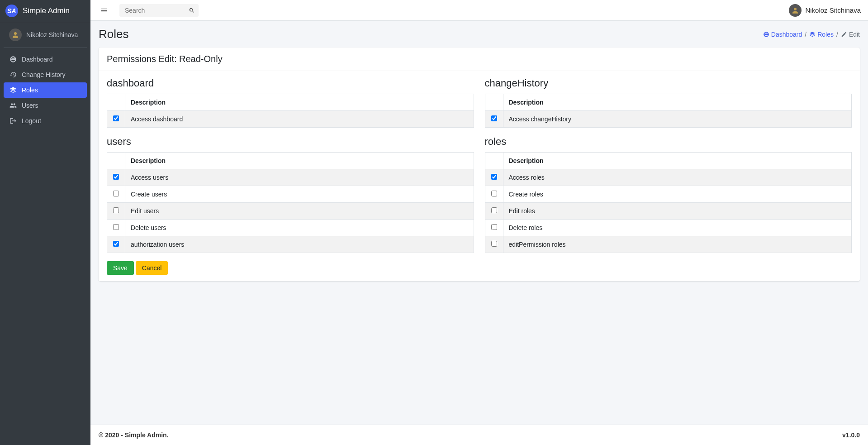 Image resolution: width=868 pixels, height=445 pixels. Describe the element at coordinates (851, 435) in the screenshot. I see `footer-version: v1.0.0` at that location.